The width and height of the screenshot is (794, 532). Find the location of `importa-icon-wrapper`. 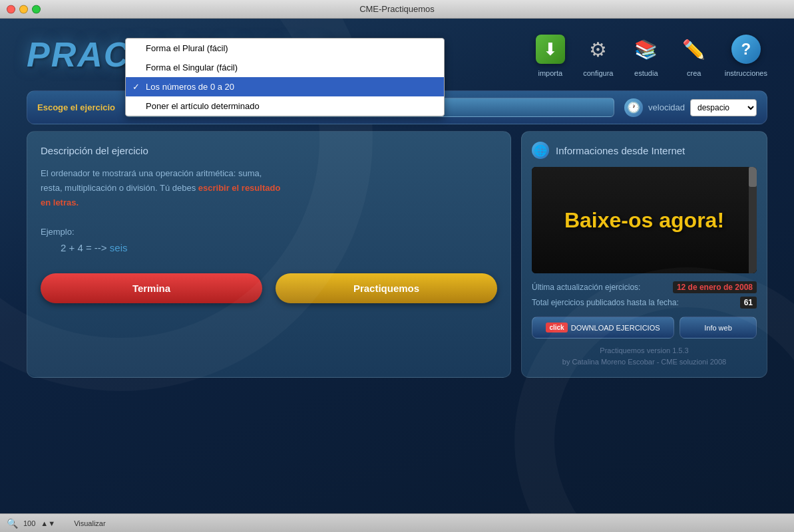

importa-icon-wrapper is located at coordinates (550, 49).